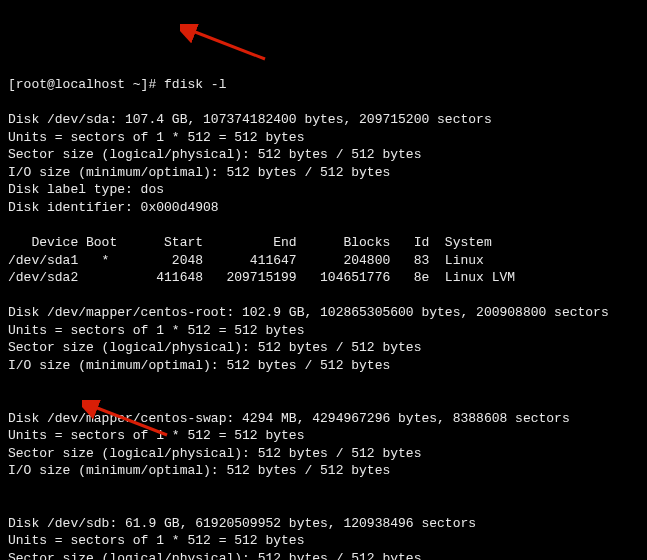 This screenshot has width=647, height=560. I want to click on disk-header: Disk /dev/mapper/centos-root: 102.9 GB, …, so click(308, 312).